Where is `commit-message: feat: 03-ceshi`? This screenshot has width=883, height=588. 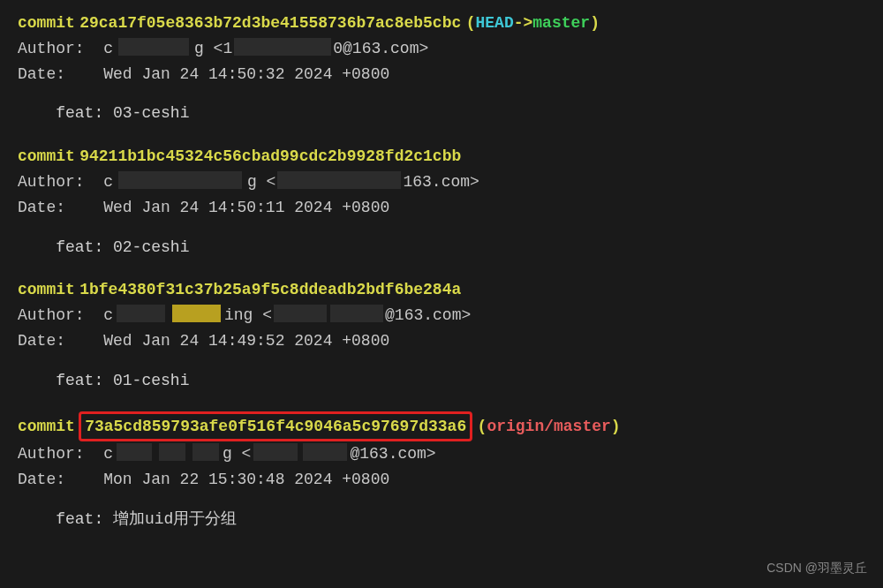
commit-message: feat: 03-ceshi is located at coordinates (442, 113).